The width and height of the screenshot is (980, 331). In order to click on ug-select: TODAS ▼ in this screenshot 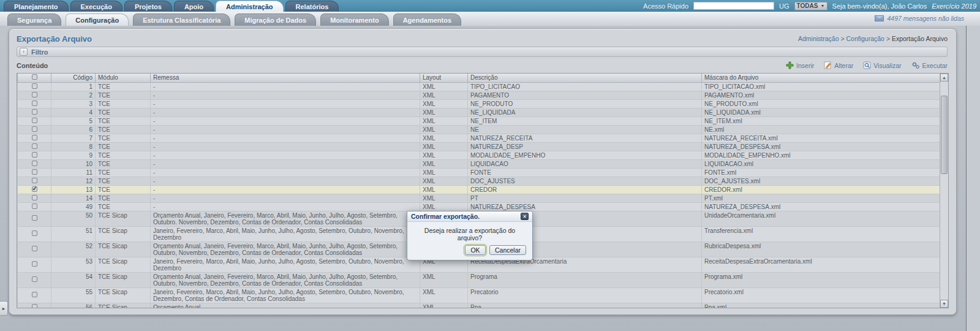, I will do `click(811, 6)`.